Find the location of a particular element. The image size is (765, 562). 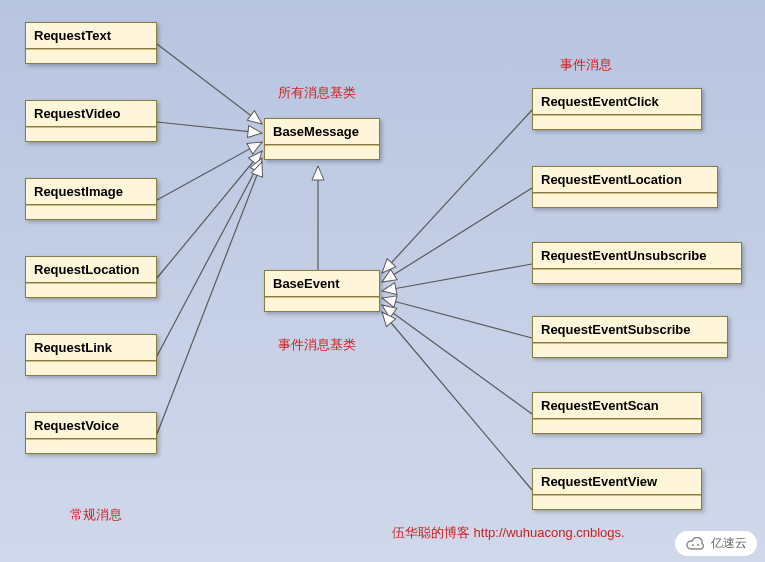

class-title: RequestImage is located at coordinates (91, 192).